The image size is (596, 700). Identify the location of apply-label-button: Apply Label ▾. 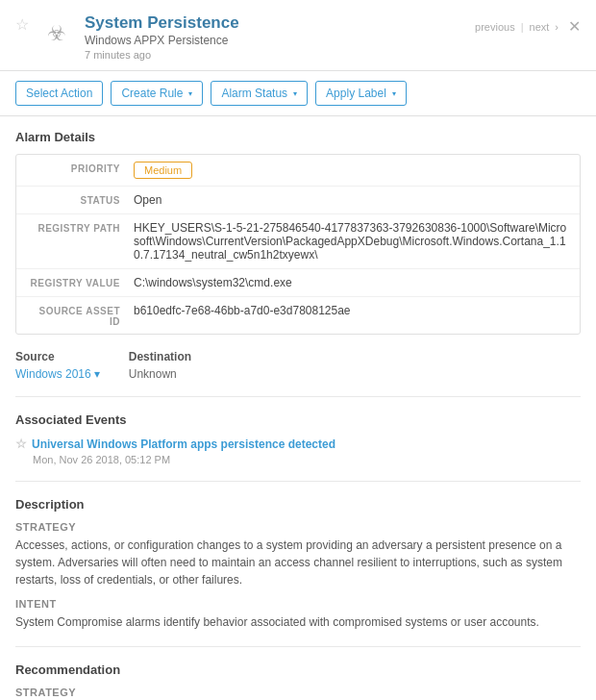
(361, 93).